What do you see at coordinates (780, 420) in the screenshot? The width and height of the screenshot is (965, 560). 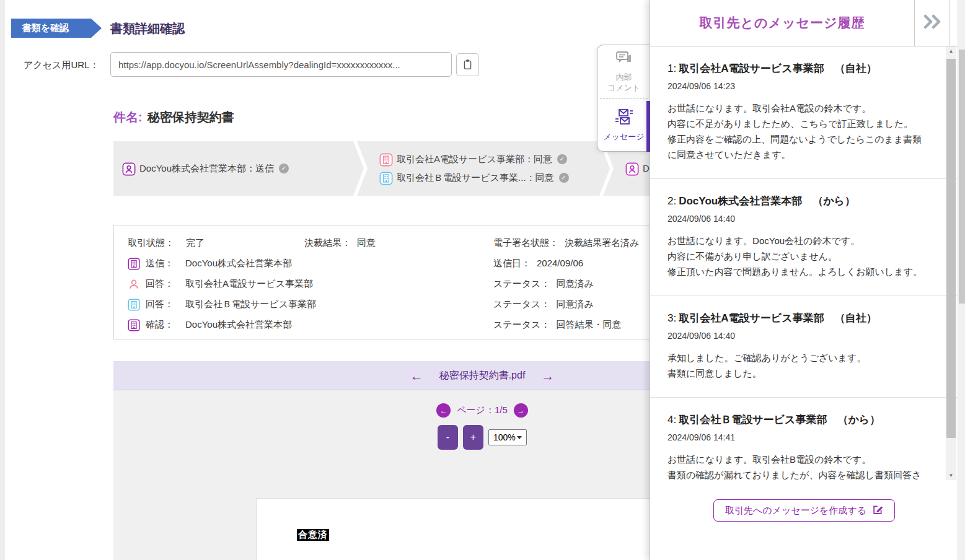 I see `message-sender: 取引会社Ｂ電設サービス事業部 （から）` at bounding box center [780, 420].